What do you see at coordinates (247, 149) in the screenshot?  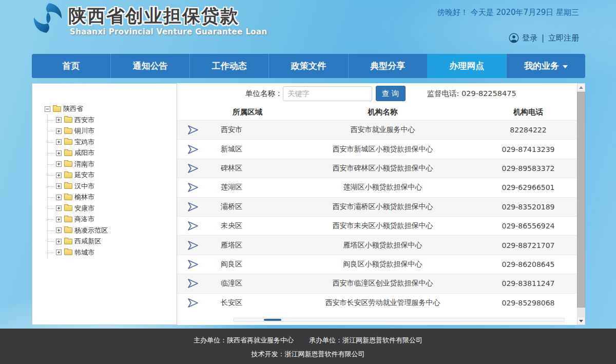 I see `cell-region: 新城区` at bounding box center [247, 149].